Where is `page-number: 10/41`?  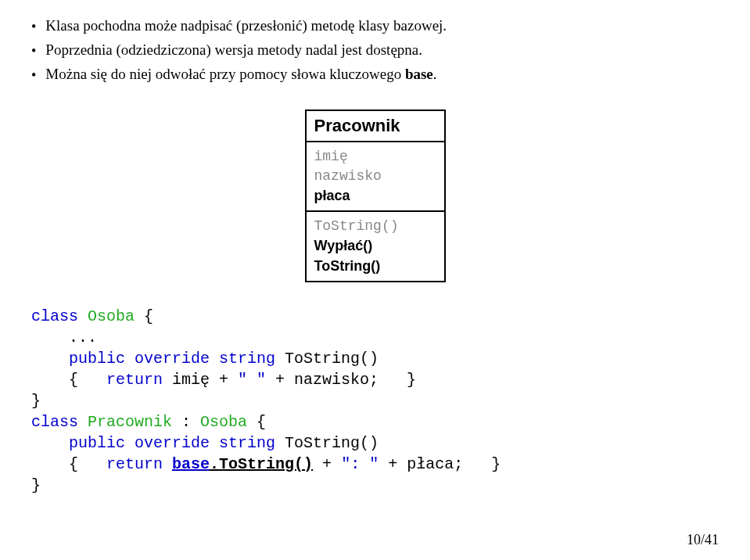 page-number: 10/41 is located at coordinates (702, 540).